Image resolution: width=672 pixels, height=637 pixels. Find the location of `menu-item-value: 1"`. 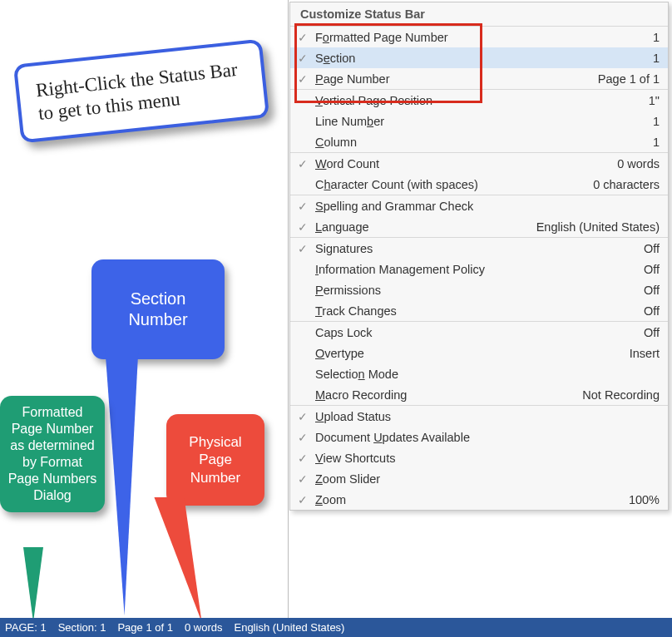

menu-item-value: 1" is located at coordinates (650, 101).